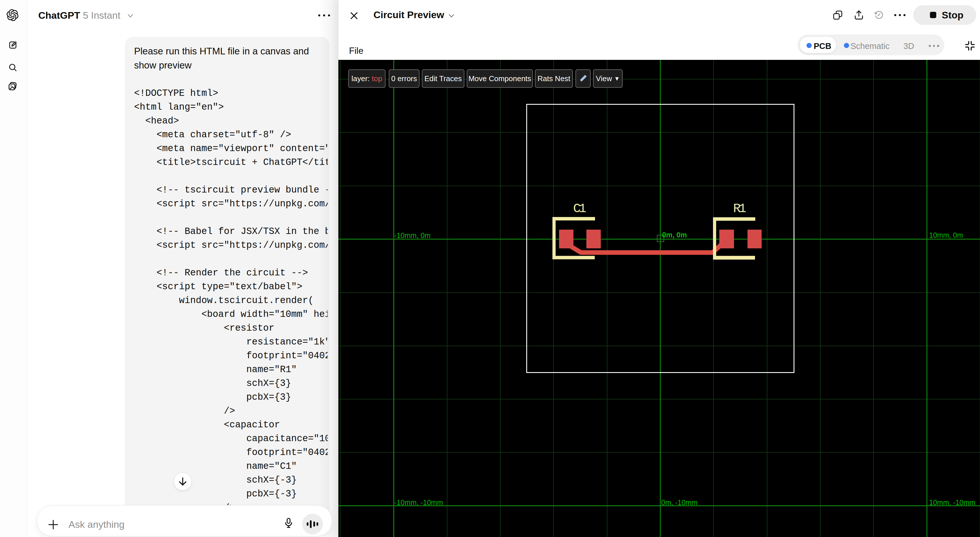 This screenshot has height=537, width=980. What do you see at coordinates (674, 235) in the screenshot?
I see `svg-text: 0m, 0m` at bounding box center [674, 235].